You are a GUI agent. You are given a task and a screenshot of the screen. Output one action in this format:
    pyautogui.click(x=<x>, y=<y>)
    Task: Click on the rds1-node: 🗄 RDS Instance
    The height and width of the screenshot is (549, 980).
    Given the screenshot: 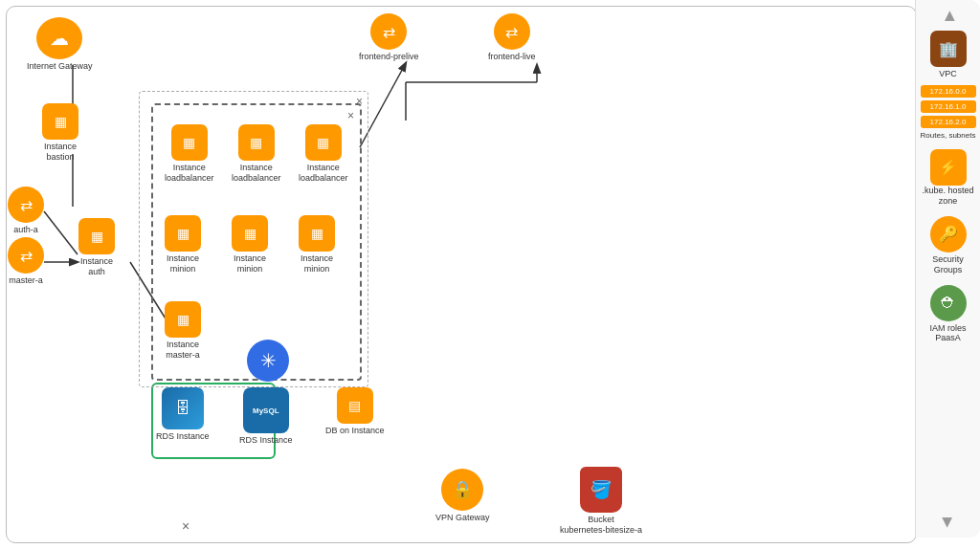 What is the action you would take?
    pyautogui.click(x=183, y=415)
    